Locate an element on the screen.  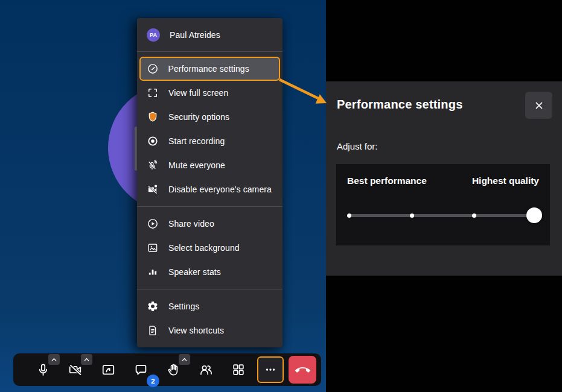
performance-slider-box: Best performance Highest quality is located at coordinates (443, 205).